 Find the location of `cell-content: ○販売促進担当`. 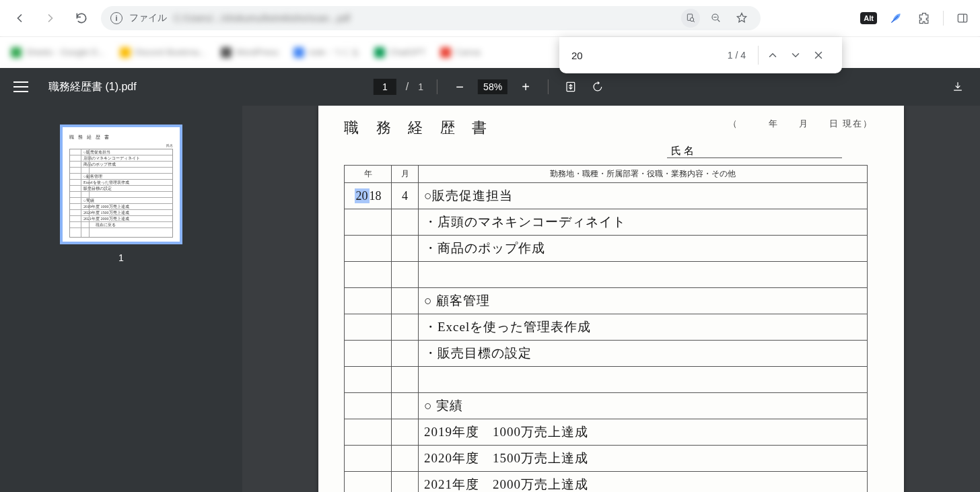

cell-content: ○販売促進担当 is located at coordinates (643, 197).